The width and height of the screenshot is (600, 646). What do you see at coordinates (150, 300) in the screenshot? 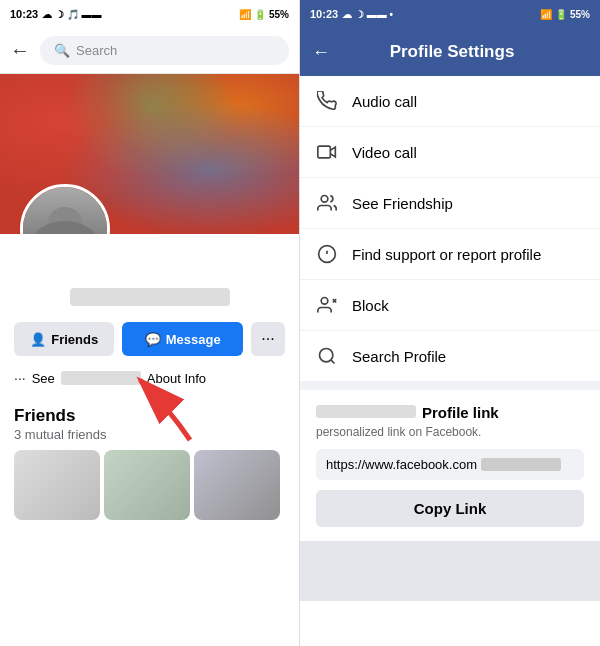
I see `profile-name-bar` at bounding box center [150, 300].